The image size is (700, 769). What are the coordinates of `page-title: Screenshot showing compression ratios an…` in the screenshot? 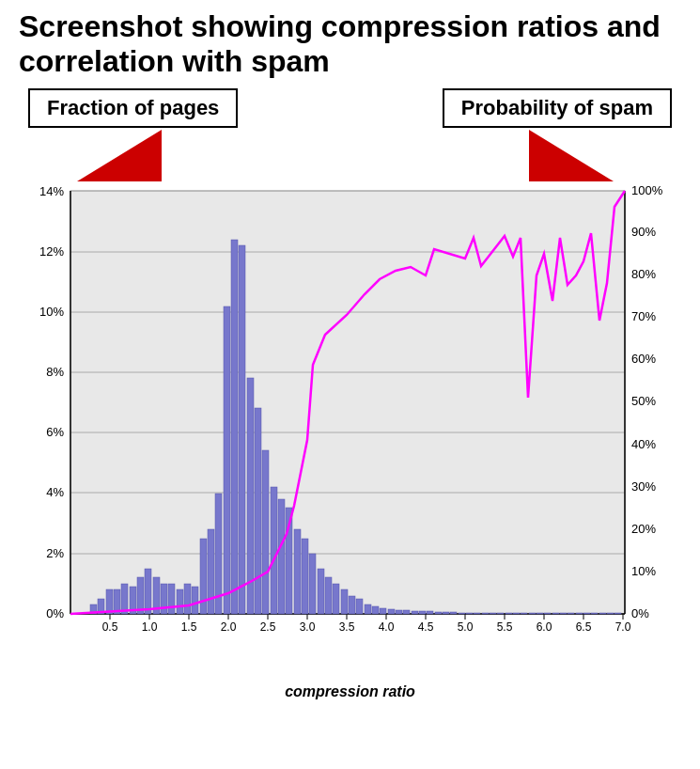 It's located at (350, 44).